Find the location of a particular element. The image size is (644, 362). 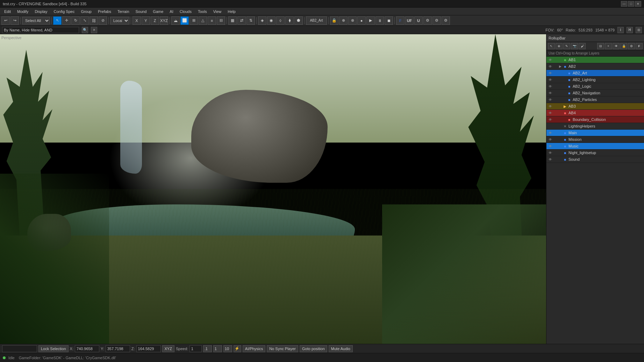

layer-item: 👁■AB4 is located at coordinates (595, 113).